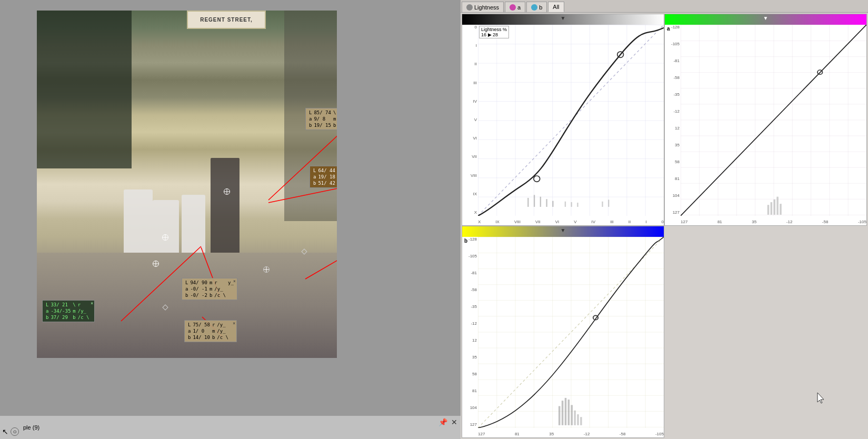 The width and height of the screenshot is (868, 439). I want to click on a-chart-label: a, so click(669, 28).